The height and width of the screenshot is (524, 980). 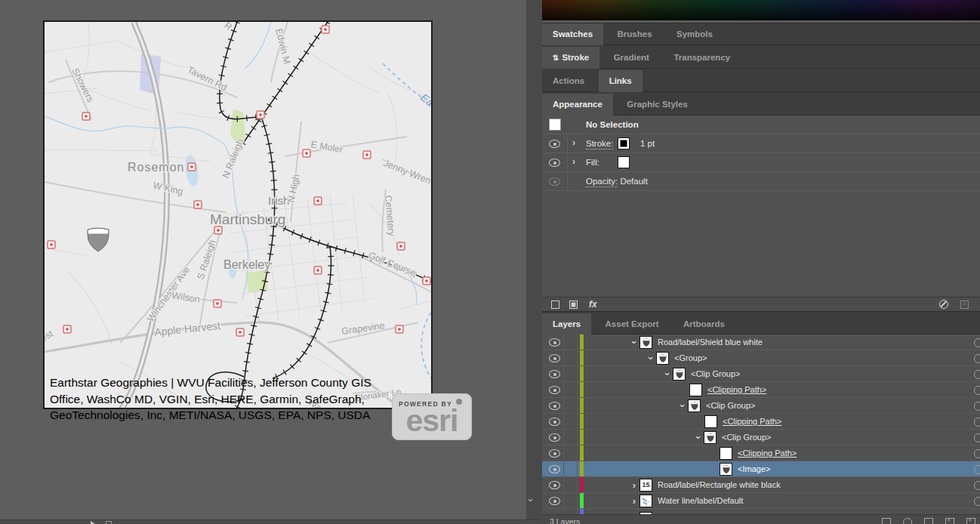 I want to click on appearance-opacity-row: Opacity: Default, so click(x=761, y=181).